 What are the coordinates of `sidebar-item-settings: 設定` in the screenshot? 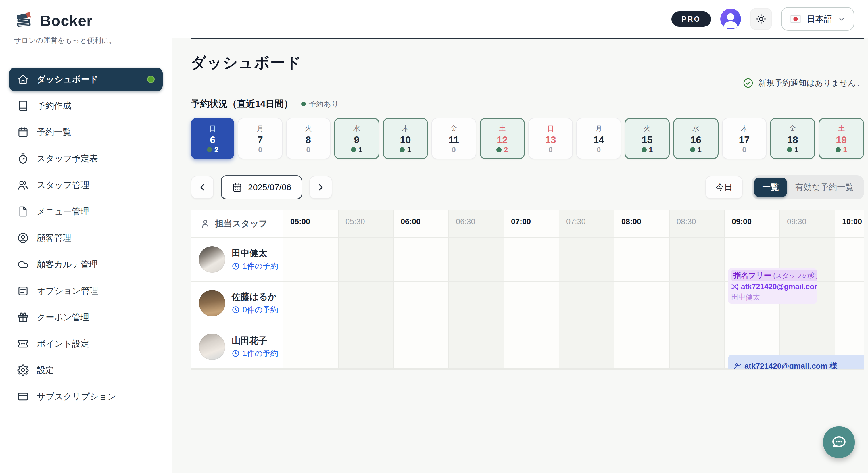 It's located at (86, 370).